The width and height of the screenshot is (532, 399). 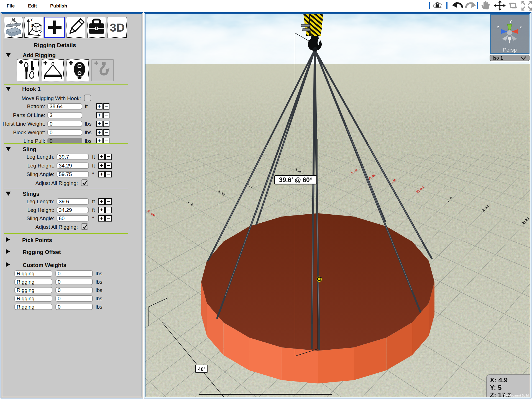 What do you see at coordinates (511, 21) in the screenshot?
I see `svg-text: y` at bounding box center [511, 21].